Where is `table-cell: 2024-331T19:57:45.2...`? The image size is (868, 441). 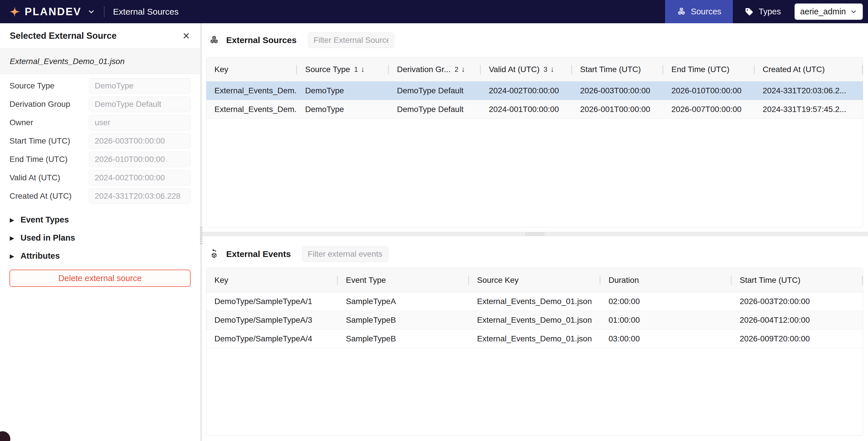
table-cell: 2024-331T19:57:45.2... is located at coordinates (809, 109).